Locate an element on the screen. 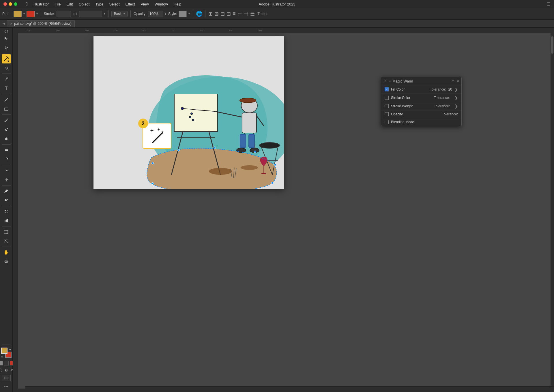  arrange-icon-1: ⊞ is located at coordinates (211, 14).